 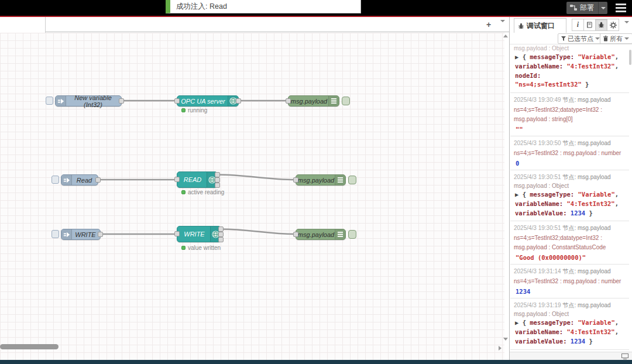 I want to click on debug-json-line: ▶ { messageType: "Variable",, so click(x=571, y=57).